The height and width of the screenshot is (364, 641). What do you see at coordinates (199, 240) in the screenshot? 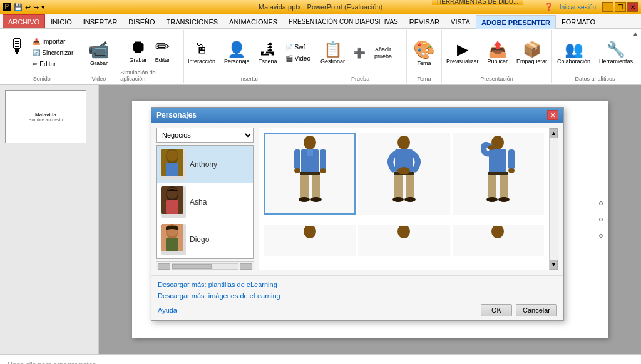
I see `name-diego: Diego` at bounding box center [199, 240].